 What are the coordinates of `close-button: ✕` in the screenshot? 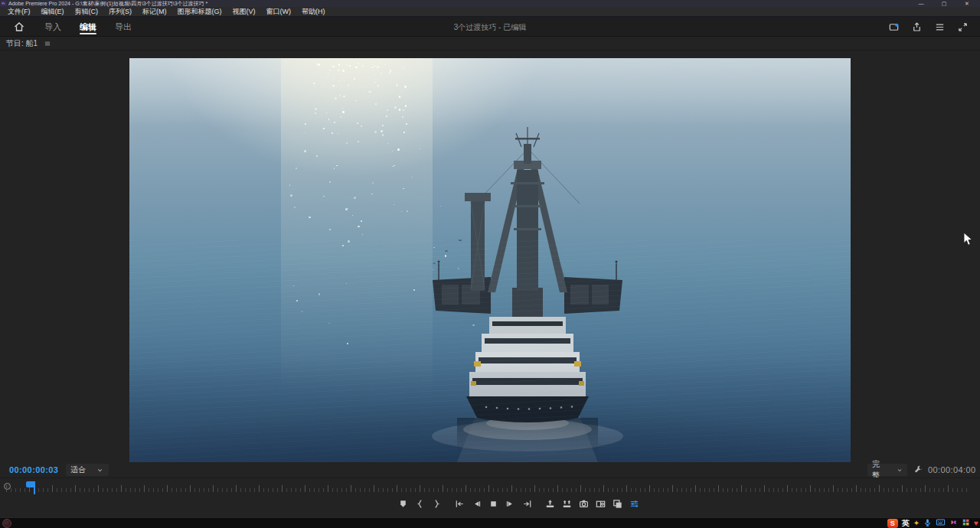 It's located at (967, 3).